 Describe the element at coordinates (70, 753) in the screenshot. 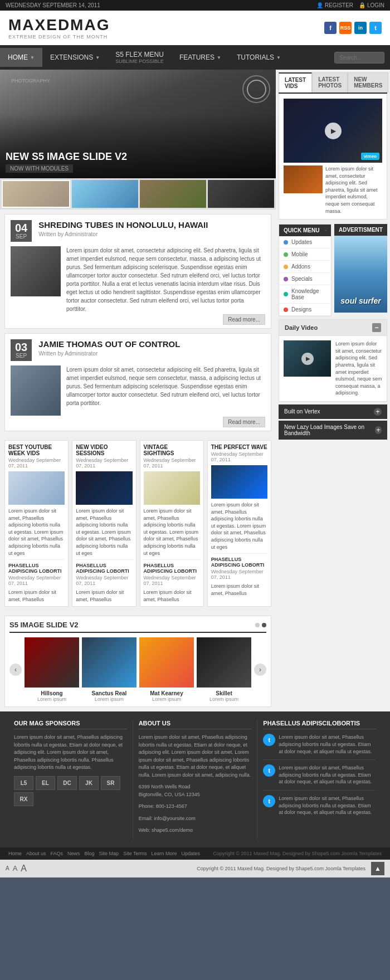

I see `sponsors-text: Lorem ipsum dolor sit amet, Phasellus ad…` at that location.